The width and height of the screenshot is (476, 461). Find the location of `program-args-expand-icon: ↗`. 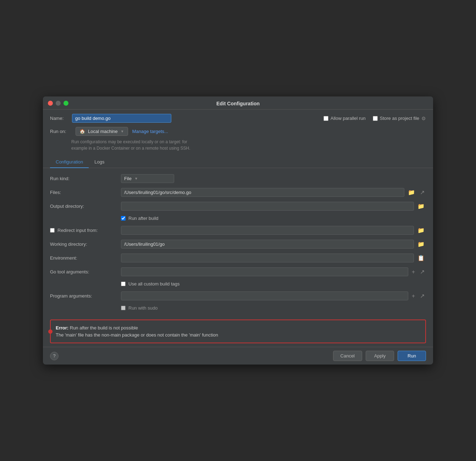

program-args-expand-icon: ↗ is located at coordinates (422, 296).